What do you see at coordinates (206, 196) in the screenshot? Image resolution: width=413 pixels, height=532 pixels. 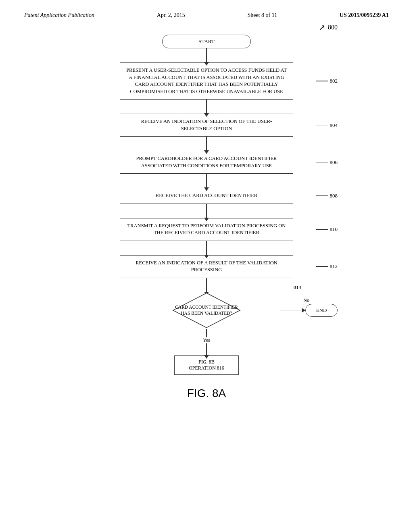 I see `step-808-row: RECEIVE THE CARD ACCOUNT IDENTIFIER 808` at bounding box center [206, 196].